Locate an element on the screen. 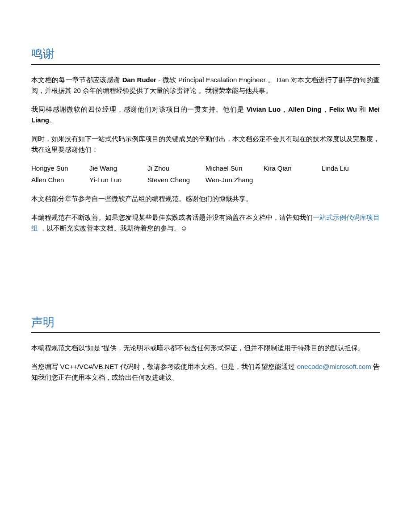  contributors-grid: Hongye Sun Jie Wang Ji Zhou Michael Sun … is located at coordinates (206, 174).